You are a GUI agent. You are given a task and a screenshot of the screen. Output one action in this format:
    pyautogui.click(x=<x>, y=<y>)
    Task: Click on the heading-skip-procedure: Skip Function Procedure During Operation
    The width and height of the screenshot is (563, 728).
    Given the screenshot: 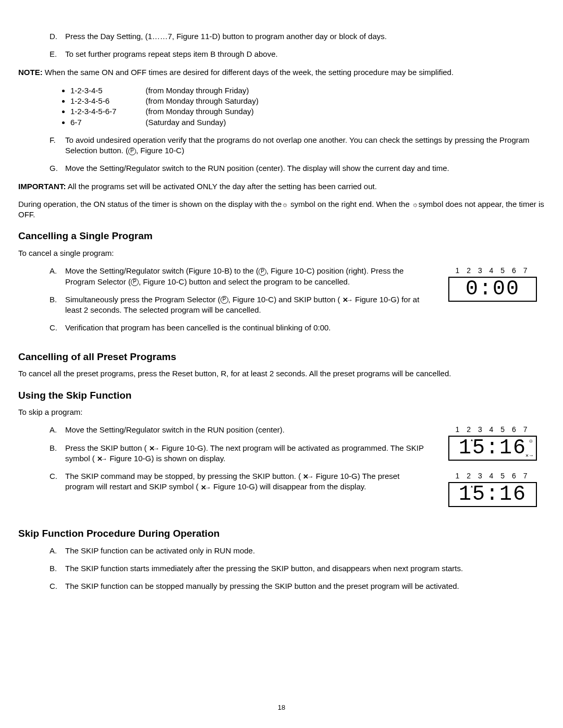 What is the action you would take?
    pyautogui.click(x=282, y=534)
    